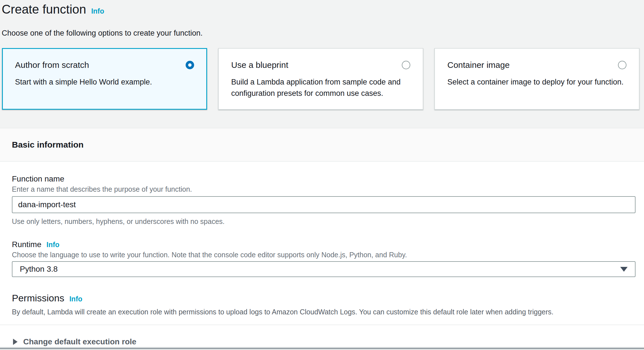 This screenshot has width=644, height=350. What do you see at coordinates (537, 65) in the screenshot?
I see `card-head: Container image` at bounding box center [537, 65].